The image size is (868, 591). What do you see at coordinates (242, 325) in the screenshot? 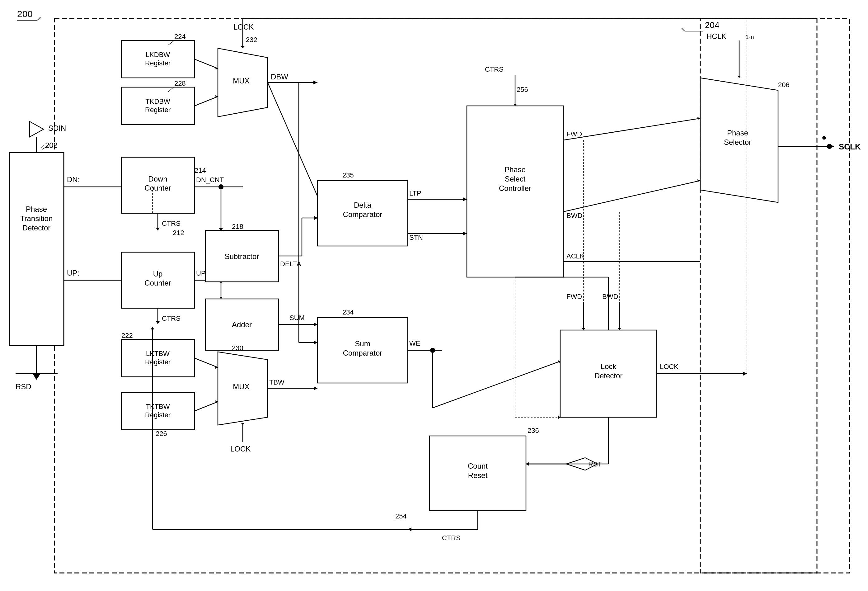
I see `adder-label: Adder` at bounding box center [242, 325].